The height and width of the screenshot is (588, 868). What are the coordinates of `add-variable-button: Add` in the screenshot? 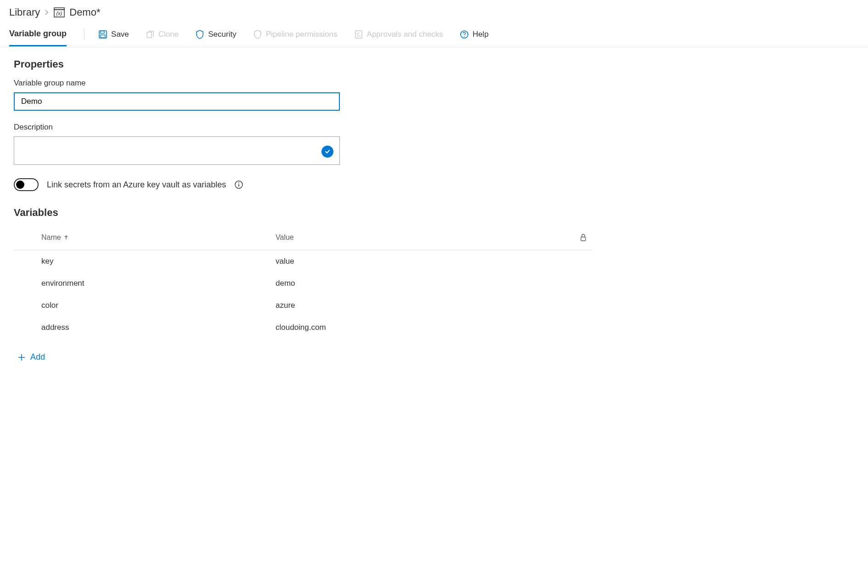 It's located at (31, 350).